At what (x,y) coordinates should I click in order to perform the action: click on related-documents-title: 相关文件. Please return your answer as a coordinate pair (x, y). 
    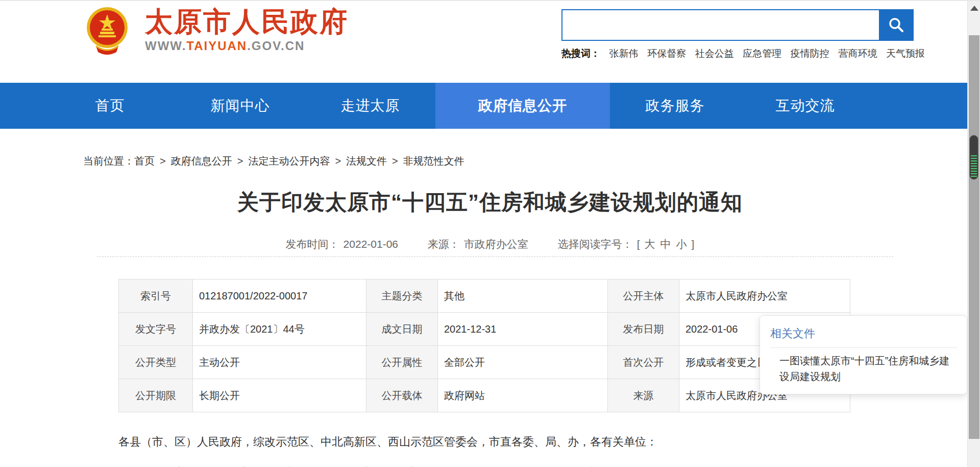
    Looking at the image, I should click on (864, 334).